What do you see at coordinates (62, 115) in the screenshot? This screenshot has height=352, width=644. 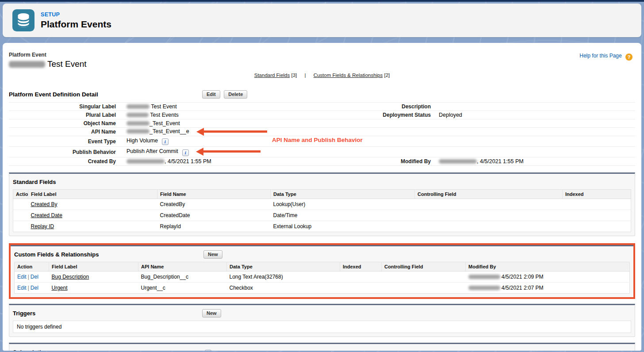 I see `plural-label-label: Plural Label` at bounding box center [62, 115].